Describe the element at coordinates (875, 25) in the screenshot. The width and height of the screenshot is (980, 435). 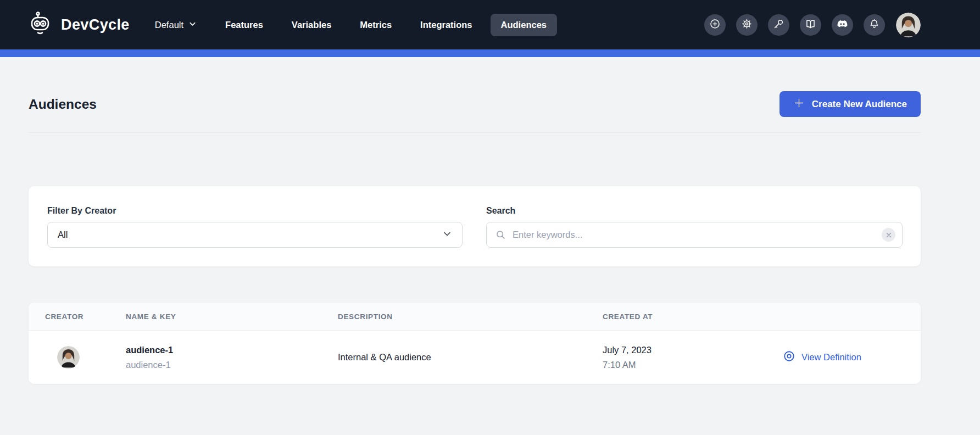
I see `notifications-button` at that location.